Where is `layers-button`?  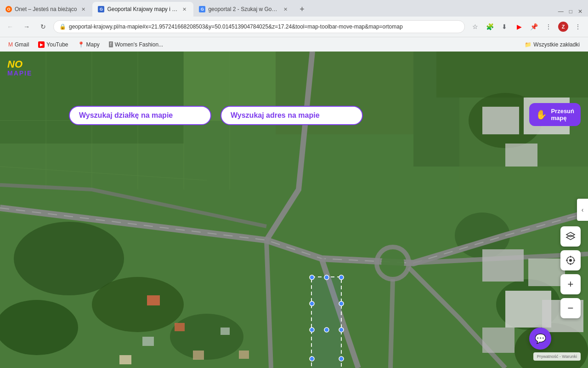 layers-button is located at coordinates (571, 236).